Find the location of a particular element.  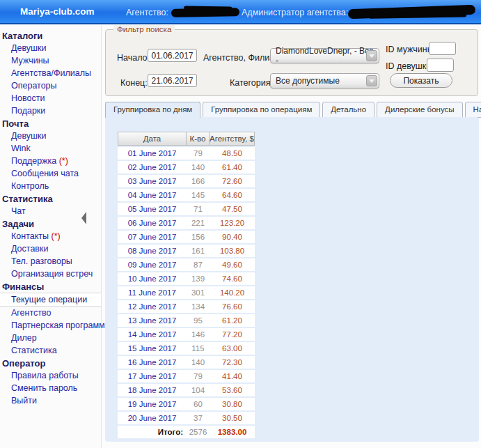

table-row: 09 June 20178749.60 is located at coordinates (187, 265).